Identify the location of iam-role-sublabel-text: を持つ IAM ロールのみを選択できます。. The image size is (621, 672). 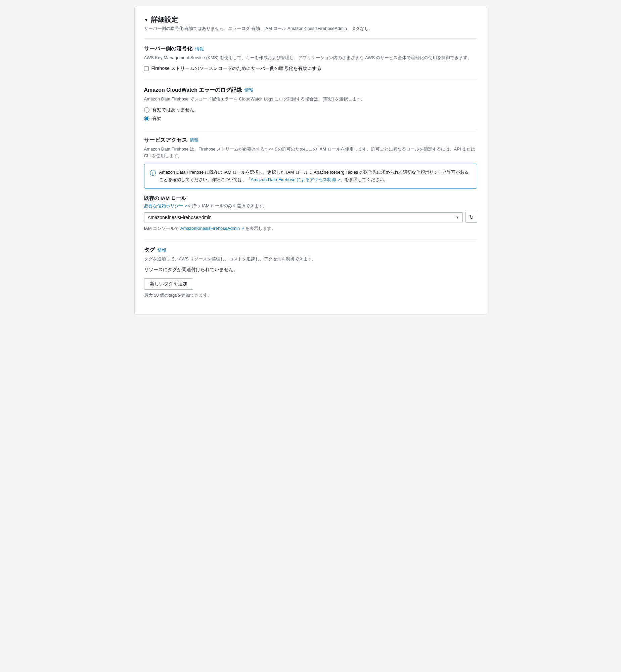
(227, 206).